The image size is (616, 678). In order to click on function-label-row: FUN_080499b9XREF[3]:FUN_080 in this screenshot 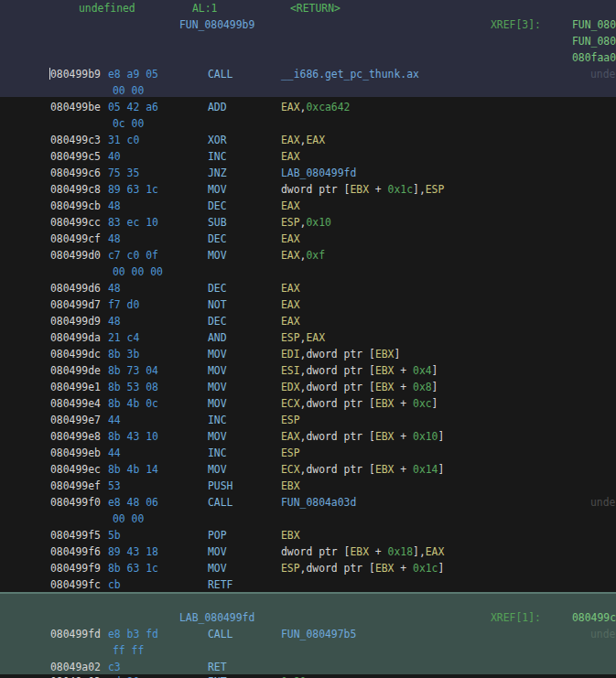, I will do `click(308, 25)`.